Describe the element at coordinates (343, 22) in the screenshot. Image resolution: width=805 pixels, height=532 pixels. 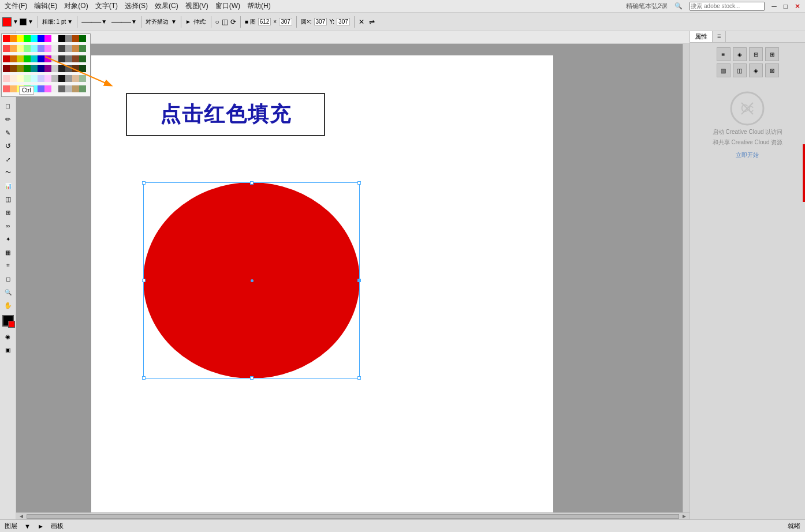
I see `coord-y-value: 307` at that location.